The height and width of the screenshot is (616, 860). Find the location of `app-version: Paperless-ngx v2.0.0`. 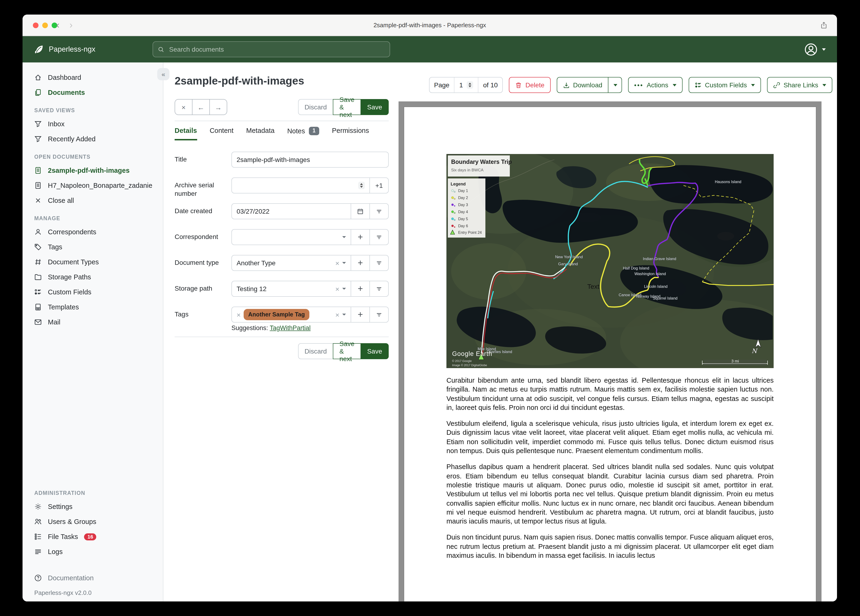

app-version: Paperless-ngx v2.0.0 is located at coordinates (93, 591).